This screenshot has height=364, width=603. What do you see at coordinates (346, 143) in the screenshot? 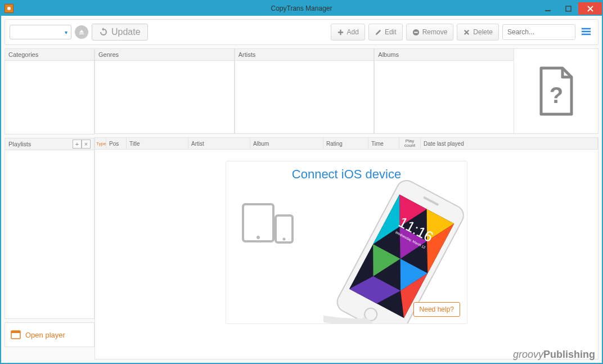
I see `col-rating: Rating` at bounding box center [346, 143].